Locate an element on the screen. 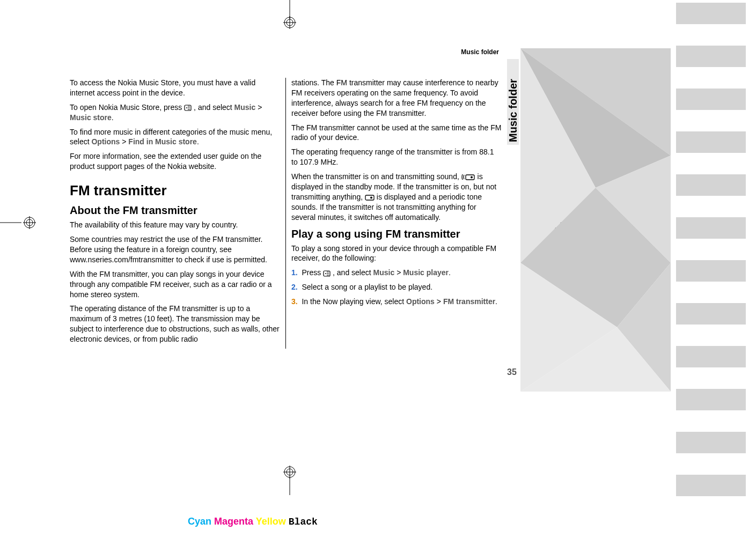 The height and width of the screenshot is (538, 756). text: When the transmitter is on and transmitt… is located at coordinates (377, 176).